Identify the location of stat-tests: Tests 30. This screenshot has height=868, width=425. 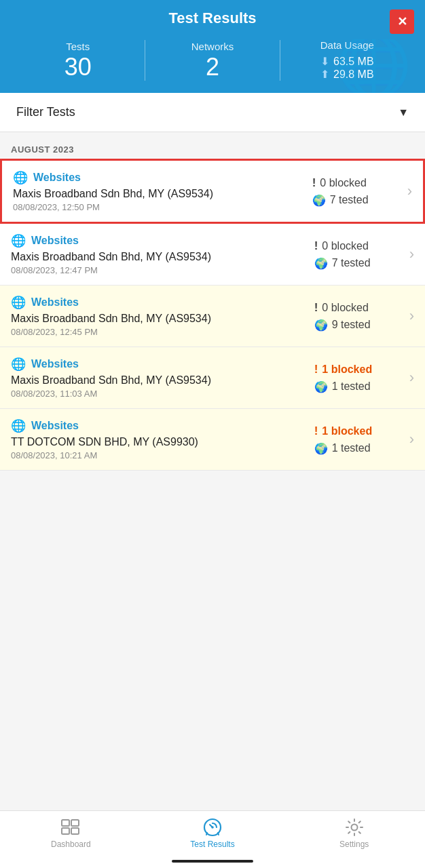
(77, 60).